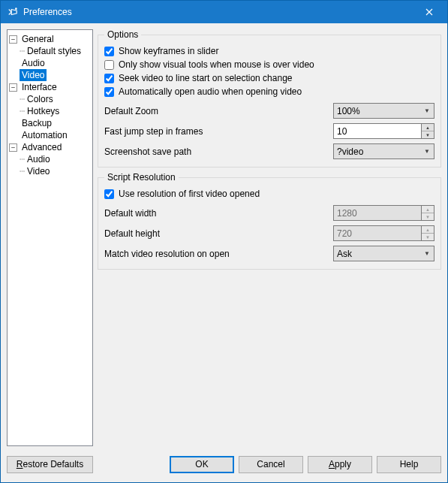  Describe the element at coordinates (219, 111) in the screenshot. I see `default-zoom-label: Default Zoom` at that location.